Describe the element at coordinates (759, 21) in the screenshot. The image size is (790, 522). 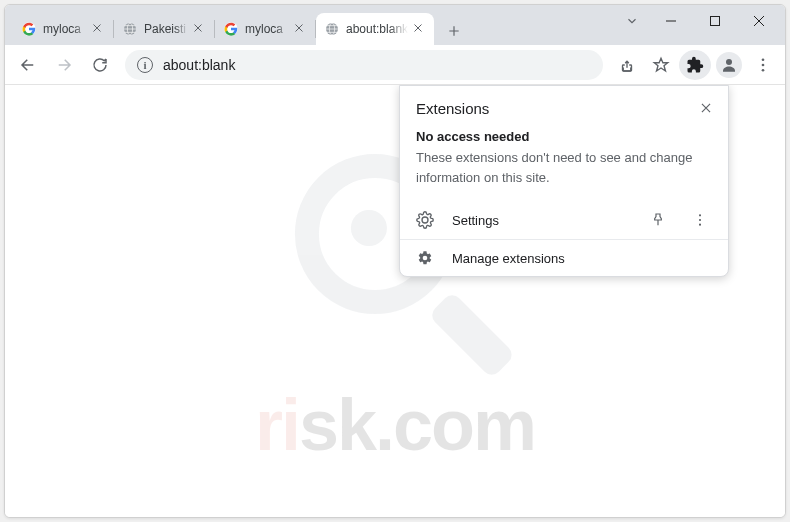
I see `close-window-button` at that location.